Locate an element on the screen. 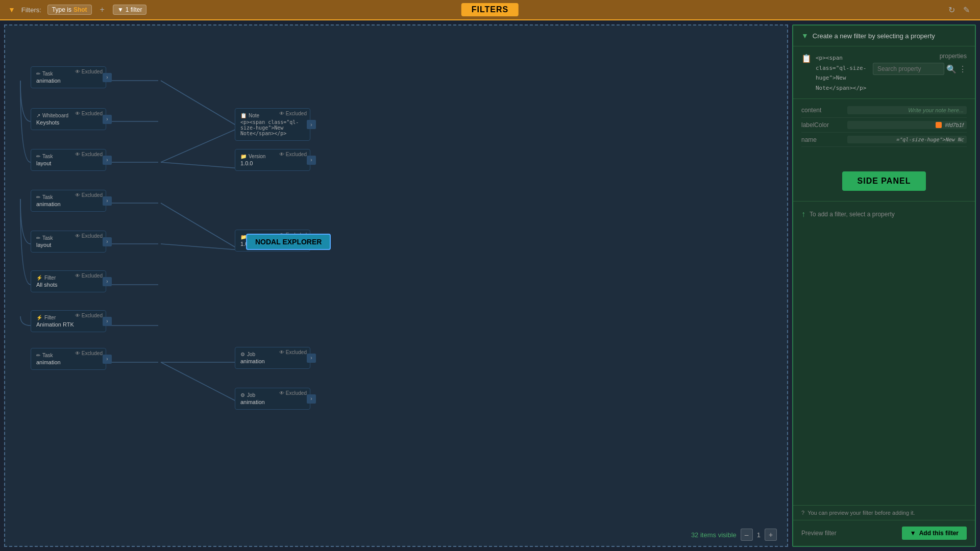 The width and height of the screenshot is (980, 551). filter-count-text: 1 filter is located at coordinates (134, 10).